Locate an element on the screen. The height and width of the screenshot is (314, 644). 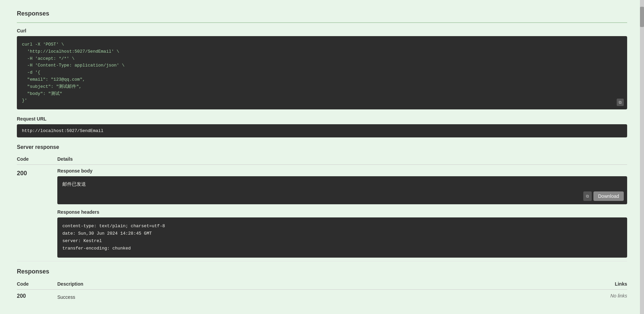
response-body-content: 邮件已发送 is located at coordinates (74, 184).